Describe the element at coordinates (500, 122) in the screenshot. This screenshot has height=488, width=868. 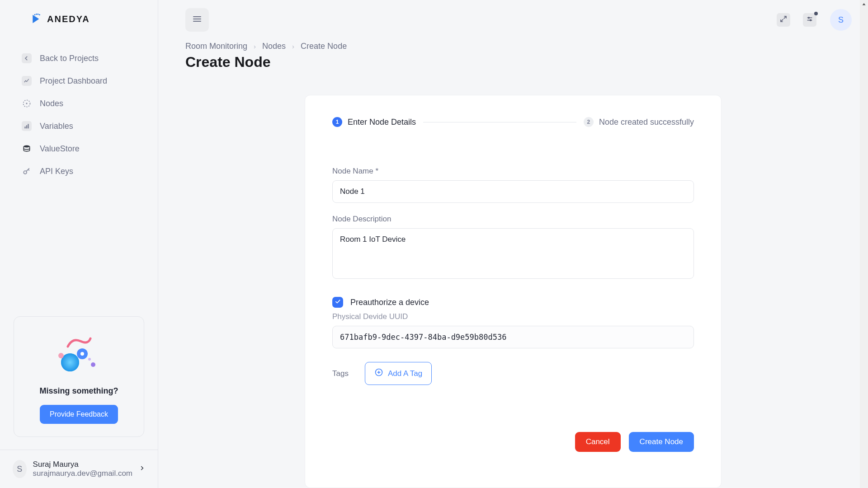
I see `step-connector` at that location.